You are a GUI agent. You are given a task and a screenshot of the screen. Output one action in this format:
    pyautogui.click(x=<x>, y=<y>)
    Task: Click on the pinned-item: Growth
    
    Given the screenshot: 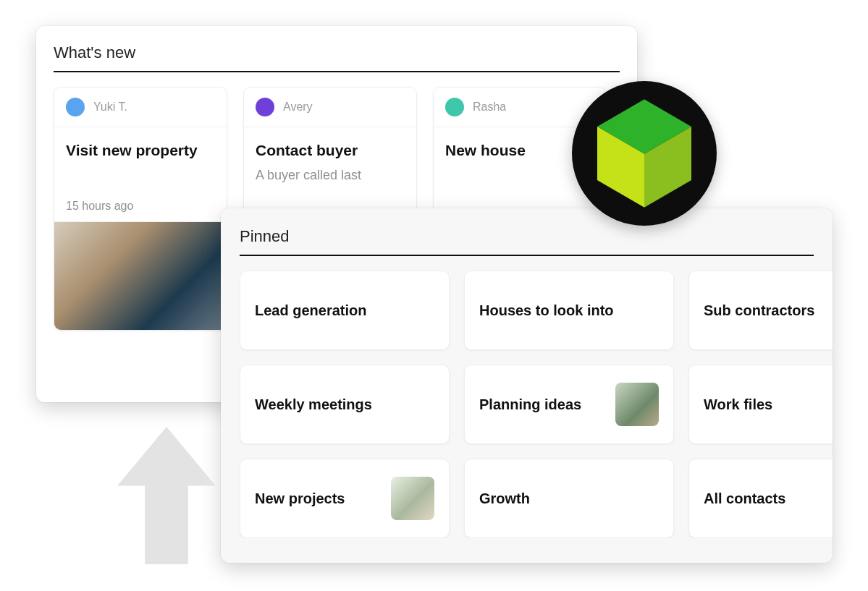 What is the action you would take?
    pyautogui.click(x=569, y=498)
    